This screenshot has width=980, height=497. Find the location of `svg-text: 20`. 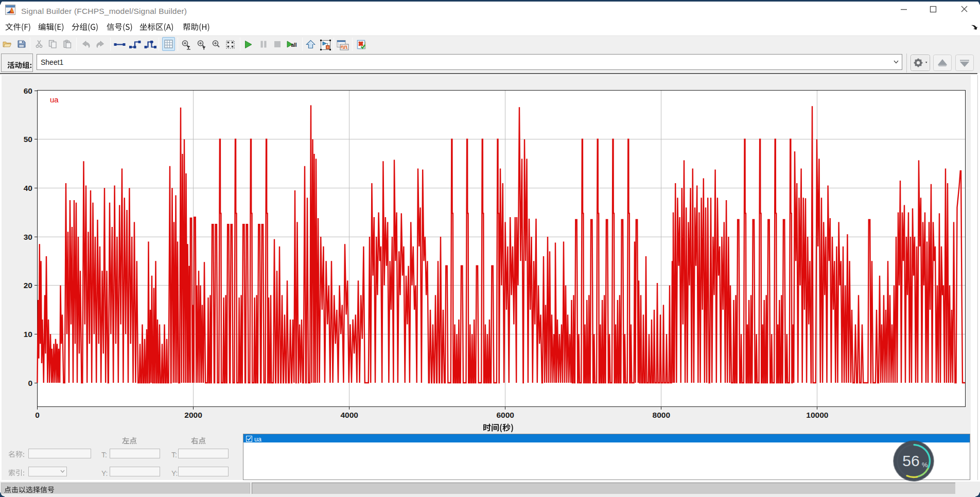

svg-text: 20 is located at coordinates (28, 285).